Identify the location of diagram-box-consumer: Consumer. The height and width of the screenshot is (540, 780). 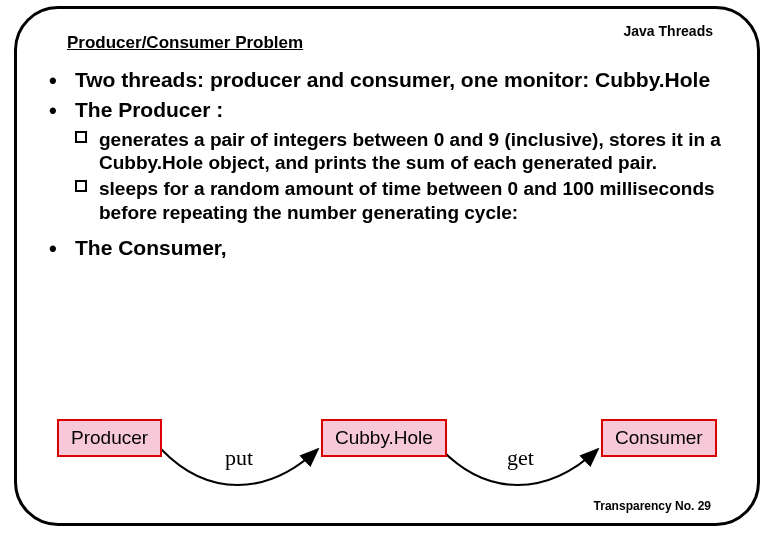
(659, 438).